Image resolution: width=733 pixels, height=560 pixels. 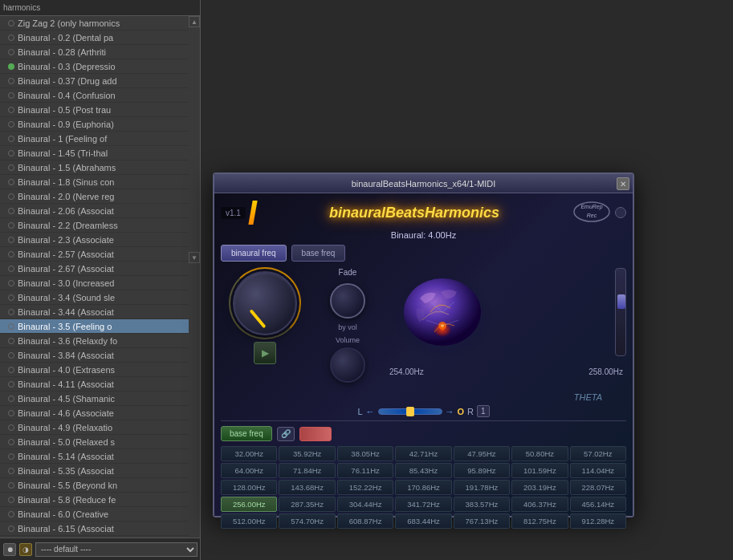 What do you see at coordinates (194, 22) in the screenshot?
I see `scroll-up-arrow: ▲` at bounding box center [194, 22].